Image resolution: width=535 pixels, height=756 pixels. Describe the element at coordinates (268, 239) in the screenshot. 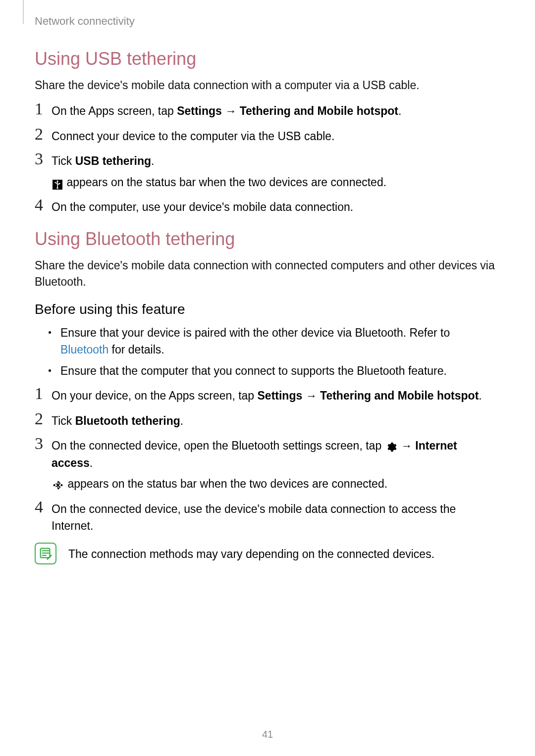

I see `heading-bluetooth-tethering: Using Bluetooth tethering` at that location.